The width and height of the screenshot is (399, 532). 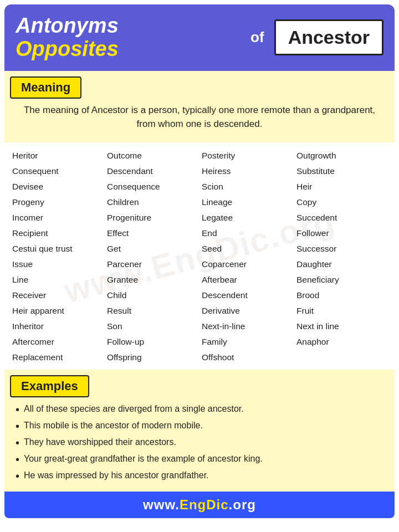 What do you see at coordinates (134, 409) in the screenshot?
I see `example-text: All of these species are diverged from a…` at bounding box center [134, 409].